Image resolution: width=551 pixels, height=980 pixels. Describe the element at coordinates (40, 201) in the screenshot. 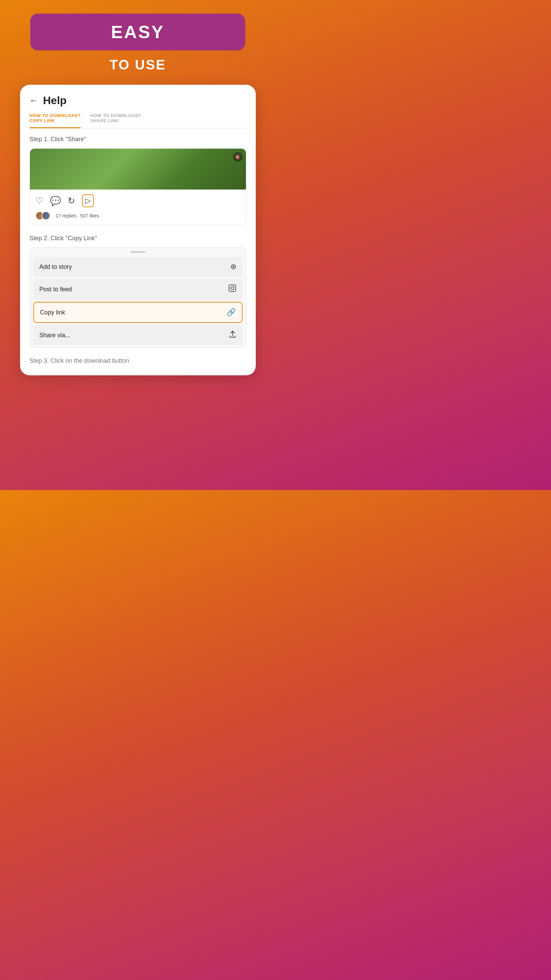

I see `like-icon: ♡` at that location.